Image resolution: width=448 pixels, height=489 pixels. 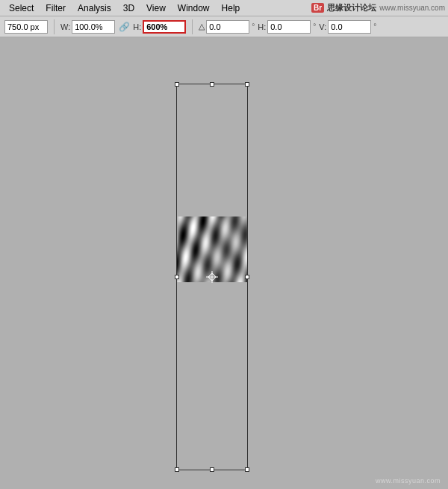 I want to click on handle-bottom-right, so click(x=247, y=470).